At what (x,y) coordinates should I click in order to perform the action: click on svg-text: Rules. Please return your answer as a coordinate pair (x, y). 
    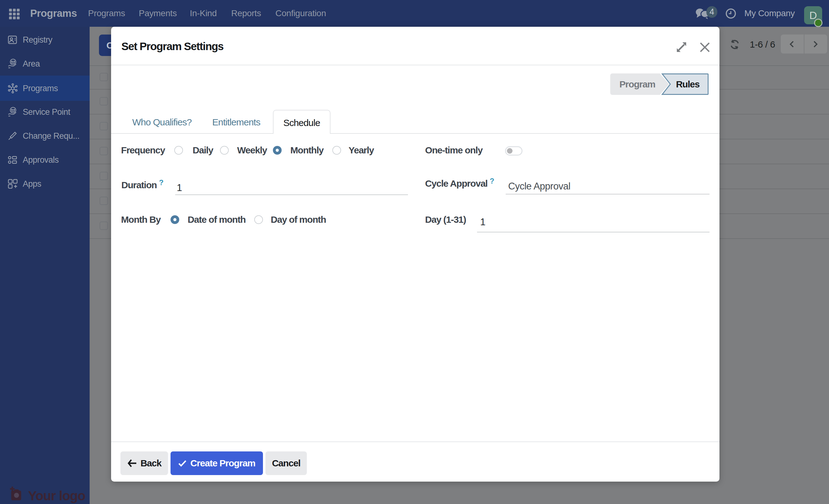
    Looking at the image, I should click on (688, 84).